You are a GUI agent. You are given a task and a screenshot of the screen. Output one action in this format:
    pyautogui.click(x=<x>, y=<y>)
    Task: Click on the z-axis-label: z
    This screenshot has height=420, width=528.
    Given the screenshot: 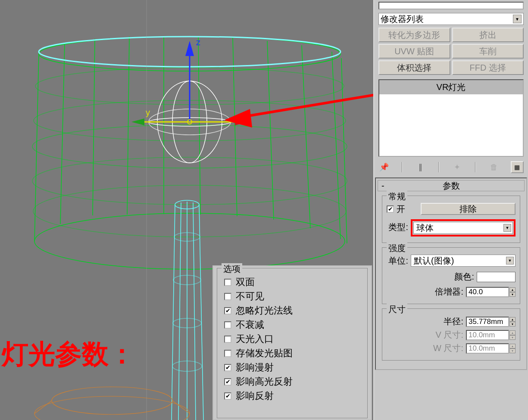 What is the action you would take?
    pyautogui.click(x=198, y=42)
    